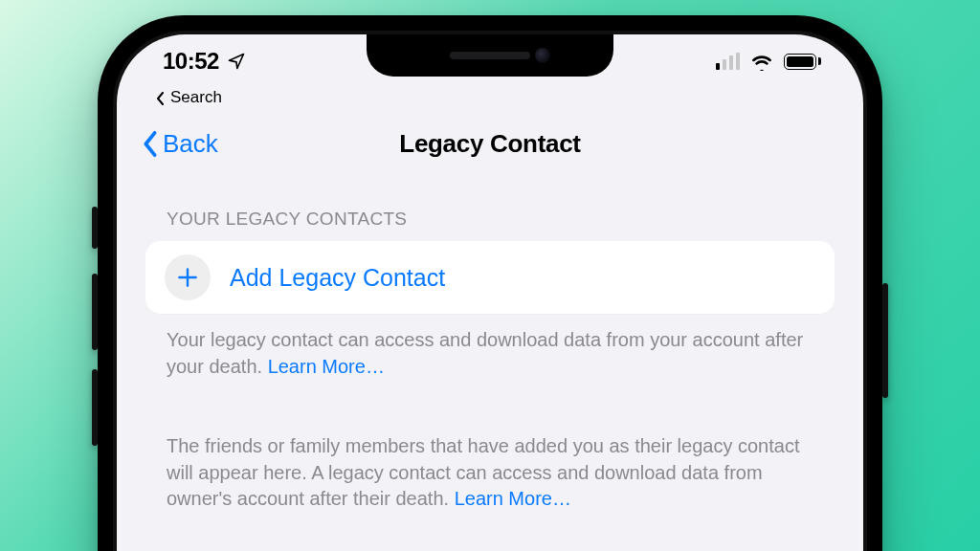 The width and height of the screenshot is (980, 551). Describe the element at coordinates (484, 353) in the screenshot. I see `footer-1-text: Your legacy contact can access and downl…` at that location.